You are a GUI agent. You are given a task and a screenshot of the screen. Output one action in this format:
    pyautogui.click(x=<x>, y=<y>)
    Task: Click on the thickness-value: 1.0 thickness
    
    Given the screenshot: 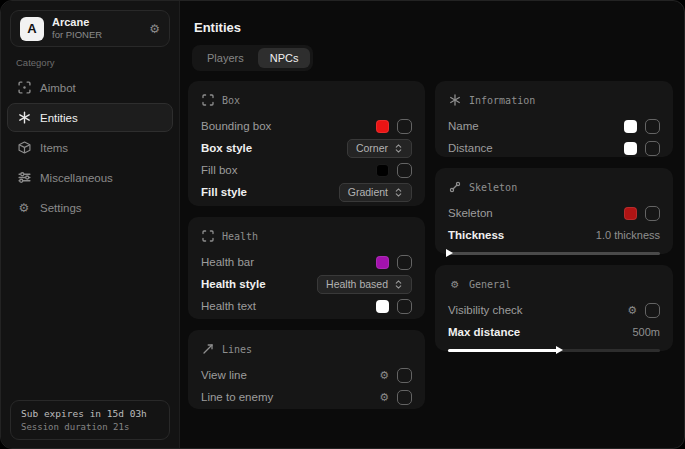 What is the action you would take?
    pyautogui.click(x=628, y=235)
    